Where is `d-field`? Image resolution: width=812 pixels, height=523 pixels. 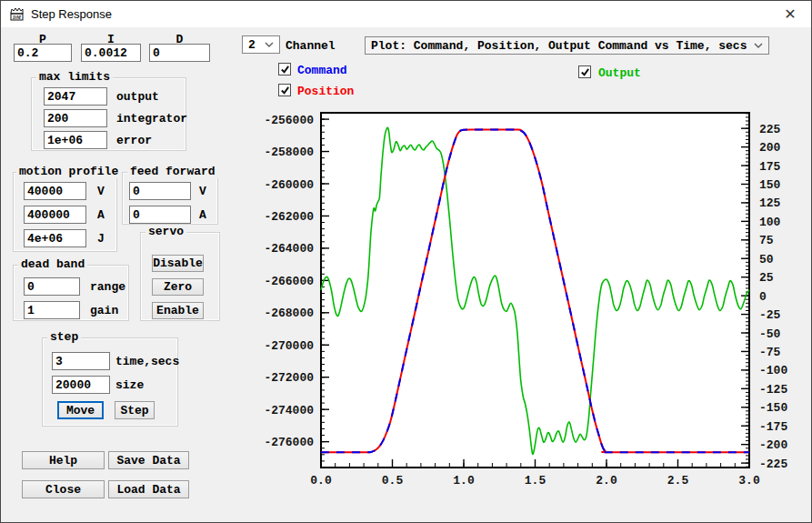
d-field is located at coordinates (180, 53).